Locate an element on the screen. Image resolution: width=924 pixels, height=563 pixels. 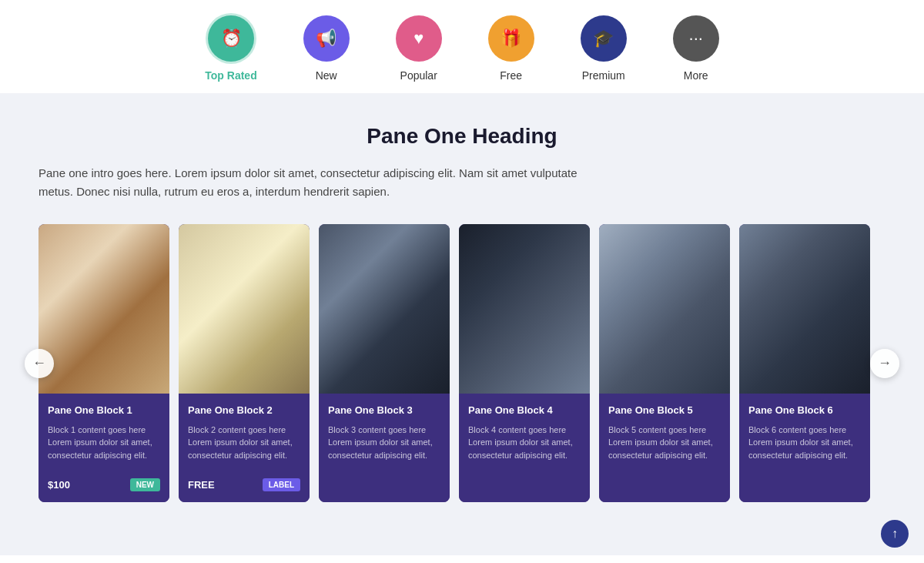
card-title-block-1: Pane One Block 1 is located at coordinates (104, 411).